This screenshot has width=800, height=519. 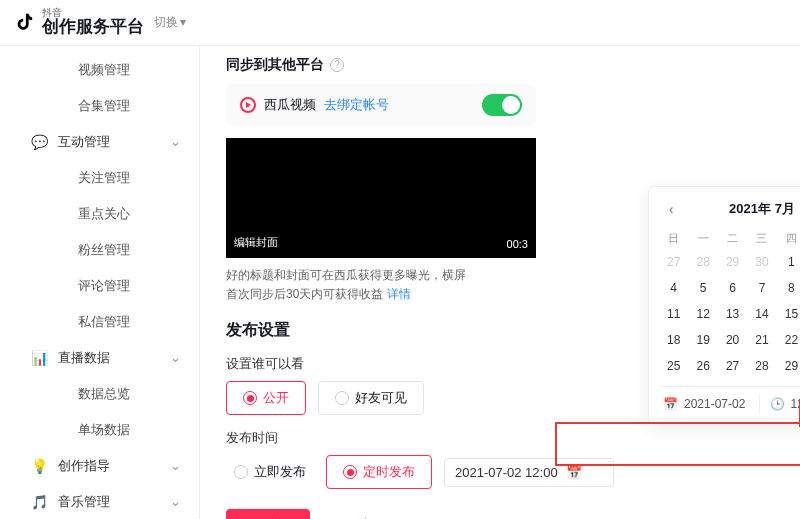 What do you see at coordinates (337, 65) in the screenshot?
I see `help-icon: ?` at bounding box center [337, 65].